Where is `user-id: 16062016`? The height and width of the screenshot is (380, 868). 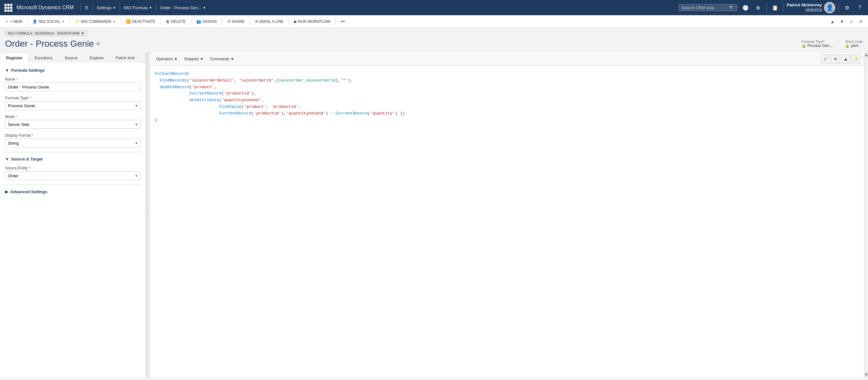 user-id: 16062016 is located at coordinates (804, 11).